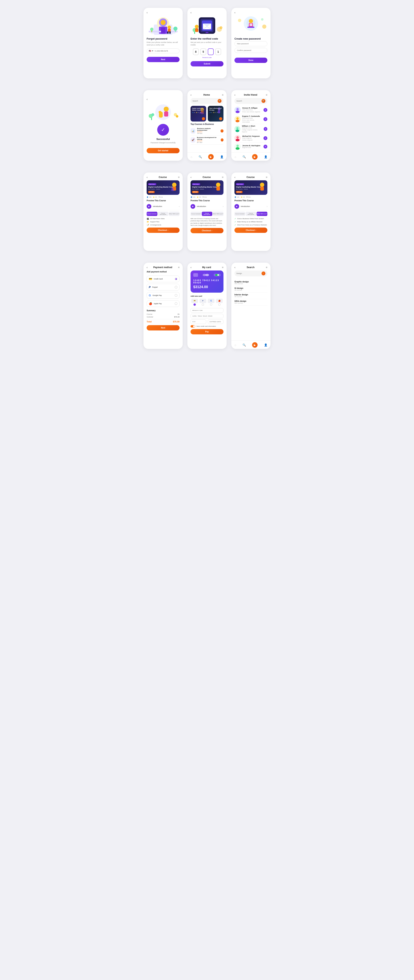 The width and height of the screenshot is (414, 980). Describe the element at coordinates (249, 273) in the screenshot. I see `search-results-input` at that location.